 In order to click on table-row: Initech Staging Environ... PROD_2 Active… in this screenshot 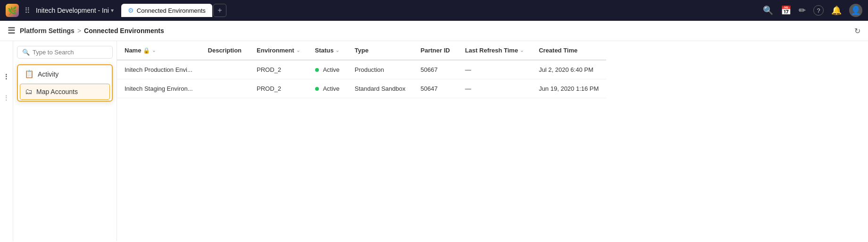, I will do `click(361, 89)`.